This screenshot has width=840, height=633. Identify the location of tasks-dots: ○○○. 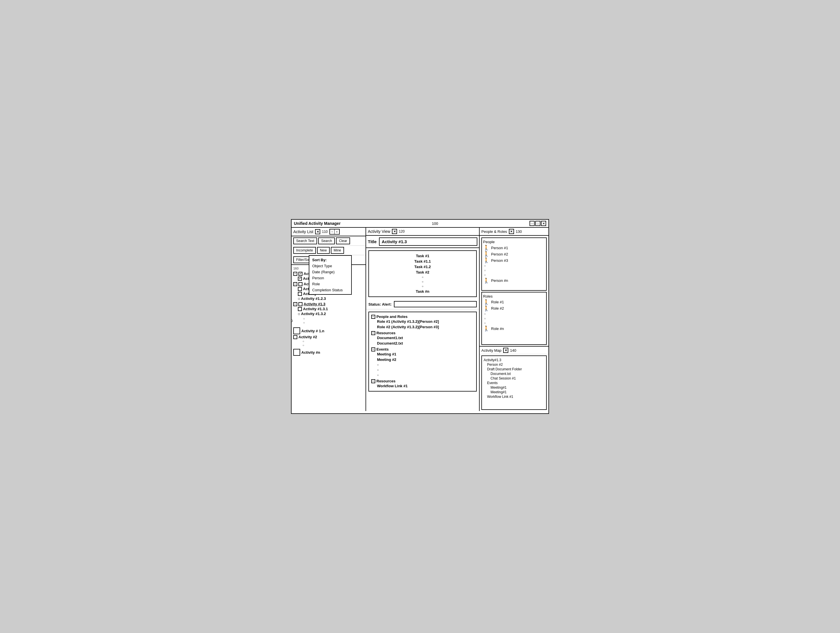
(423, 282).